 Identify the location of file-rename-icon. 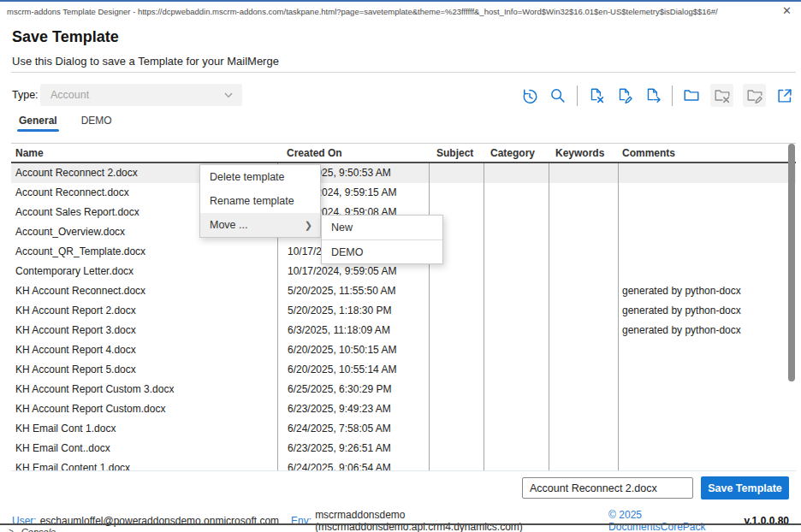
(625, 96).